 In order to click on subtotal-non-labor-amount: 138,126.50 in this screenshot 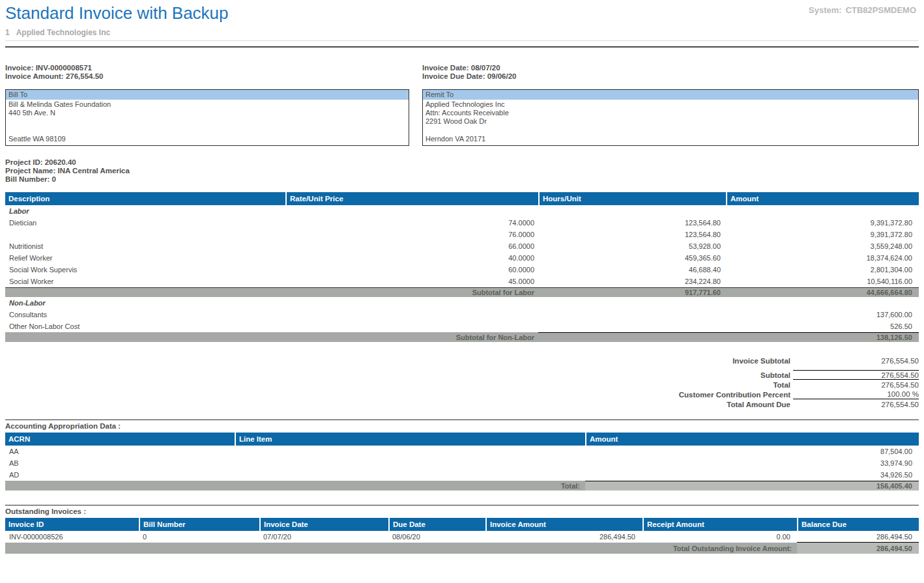, I will do `click(822, 337)`.